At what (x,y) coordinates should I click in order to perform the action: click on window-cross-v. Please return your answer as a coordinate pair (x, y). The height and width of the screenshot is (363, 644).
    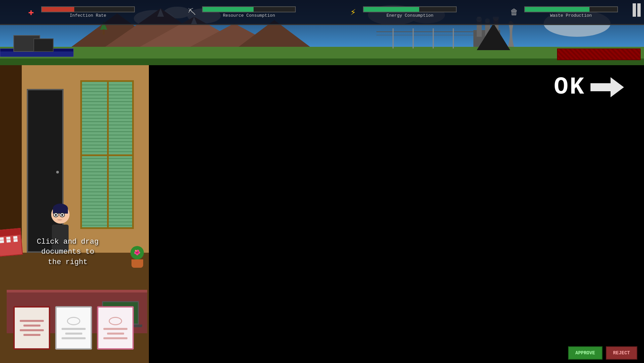
    Looking at the image, I should click on (108, 155).